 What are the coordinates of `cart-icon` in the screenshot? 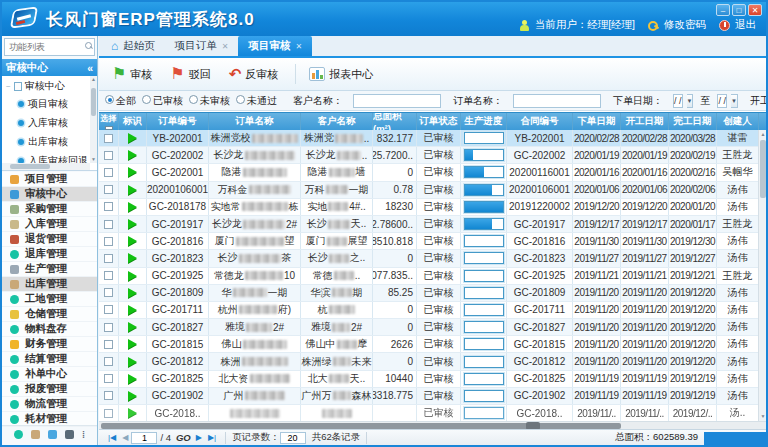 It's located at (36, 434).